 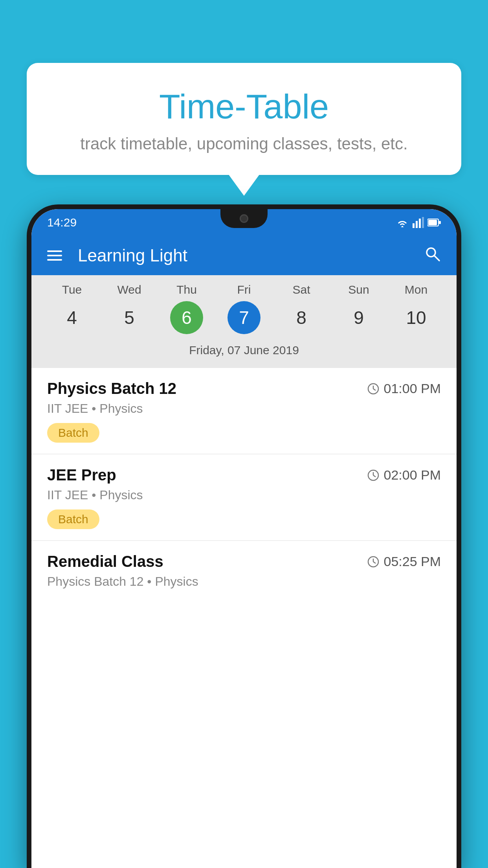 What do you see at coordinates (112, 388) in the screenshot?
I see `class-name-1: Physics Batch 12` at bounding box center [112, 388].